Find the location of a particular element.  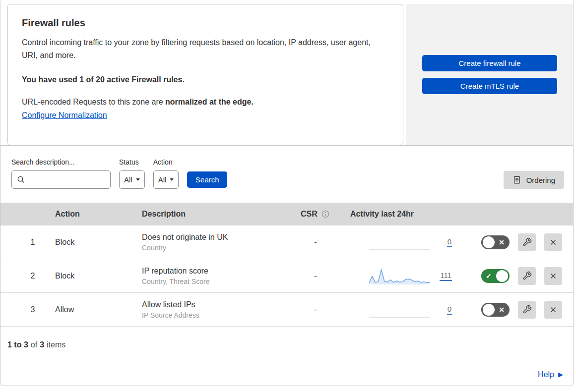

status-label: Status is located at coordinates (132, 162).